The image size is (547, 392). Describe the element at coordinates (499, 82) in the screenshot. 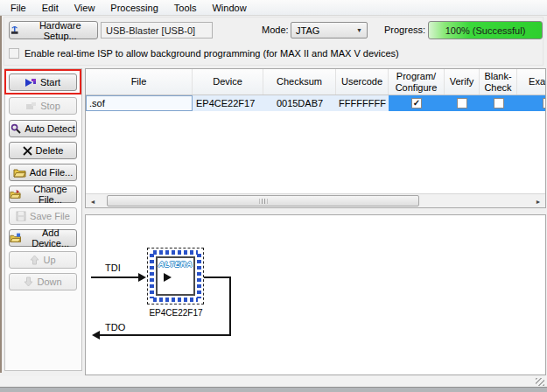

I see `column-header-blank-check: Blank- Check` at that location.